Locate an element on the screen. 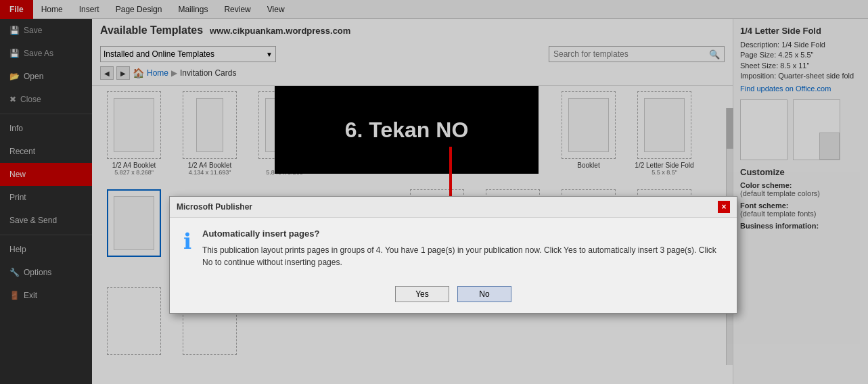 The height and width of the screenshot is (384, 868). dialog-message: This publication layout prints pages in … is located at coordinates (463, 256).